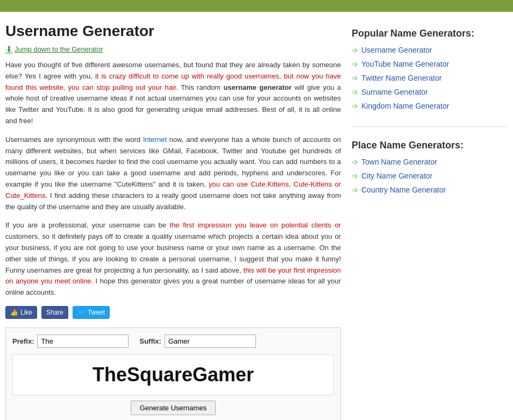 The height and width of the screenshot is (420, 513). I want to click on surname-generator-link: Surname Generator, so click(395, 92).